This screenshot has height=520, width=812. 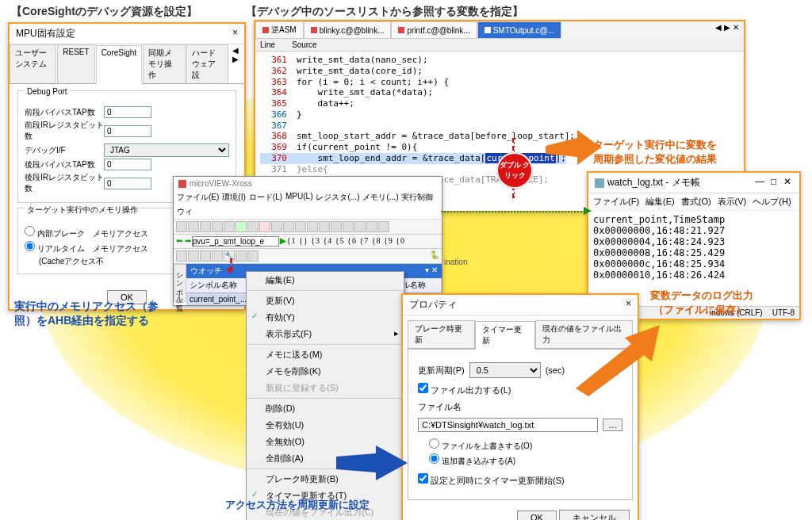 I want to click on ctx-item: メモを削除(K), so click(x=325, y=371).